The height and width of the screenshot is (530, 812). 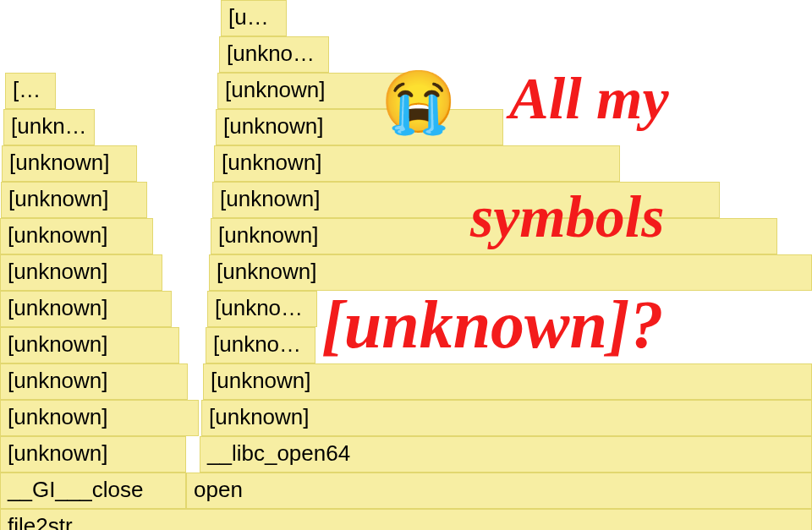 I want to click on flame-frame: [unkno…, so click(x=274, y=54).